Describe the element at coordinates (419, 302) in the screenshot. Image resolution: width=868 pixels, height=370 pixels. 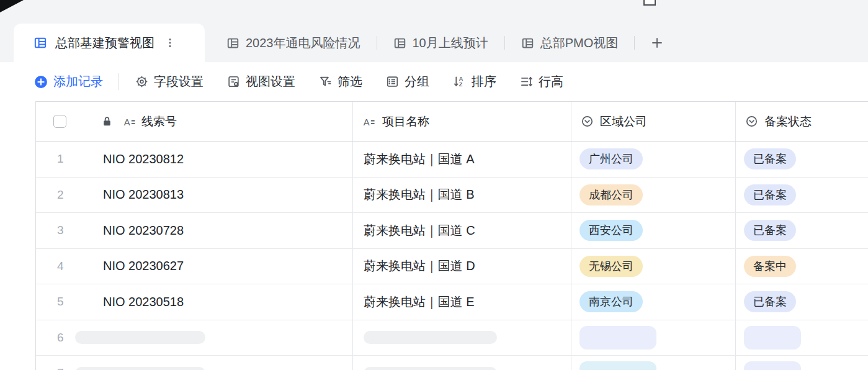
I see `project-cell: 蔚来换电站｜国道 E` at that location.